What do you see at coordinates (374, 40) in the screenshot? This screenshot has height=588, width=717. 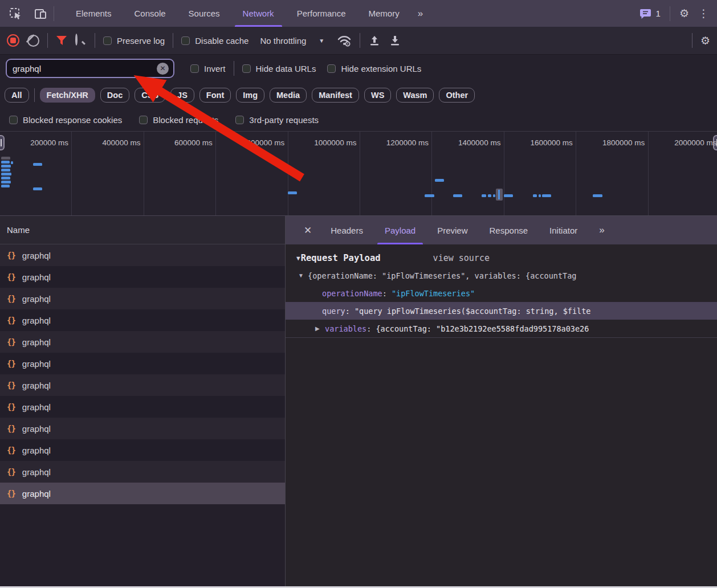 I see `import-har-icon` at bounding box center [374, 40].